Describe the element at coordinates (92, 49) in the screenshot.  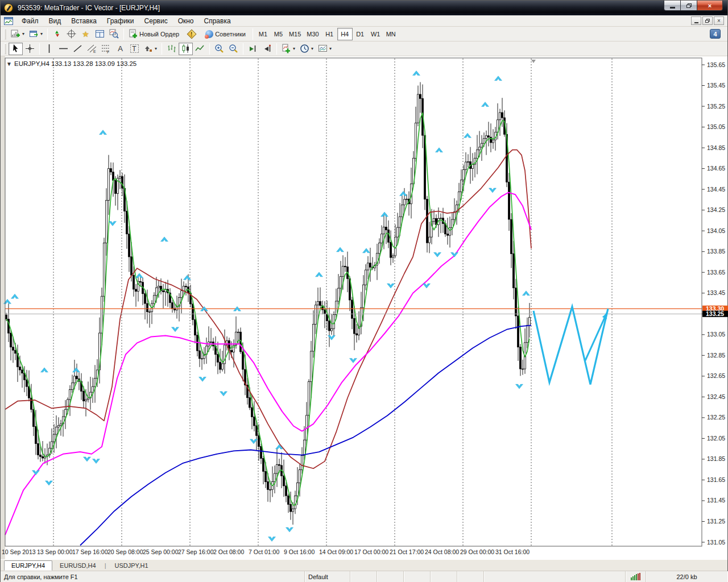
I see `channel-tool-button: E` at that location.